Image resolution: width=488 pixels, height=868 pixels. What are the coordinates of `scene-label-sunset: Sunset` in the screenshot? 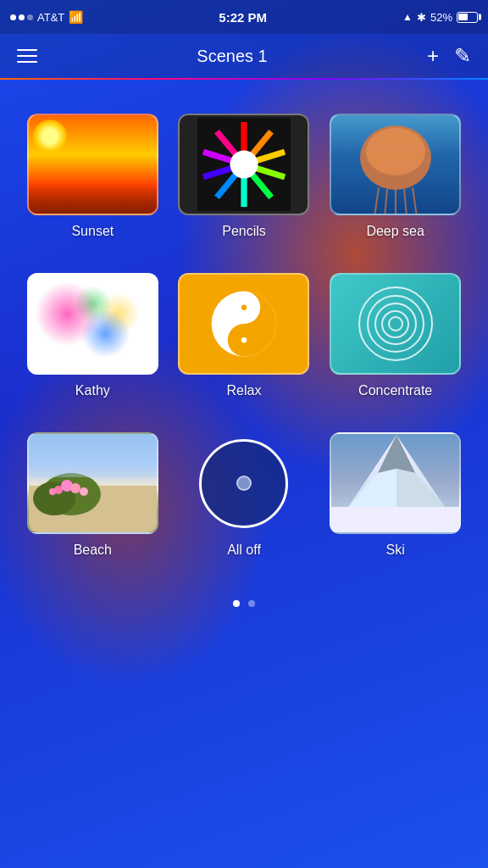 It's located at (92, 231).